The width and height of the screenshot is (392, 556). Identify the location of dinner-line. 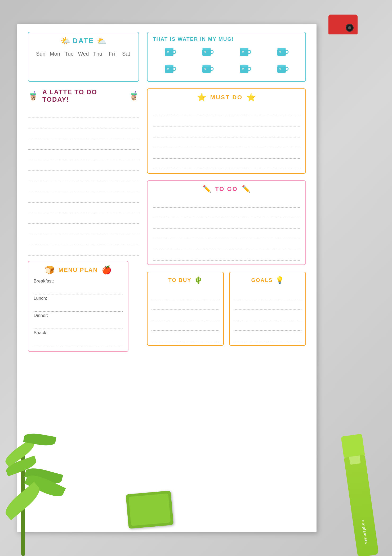
(78, 324).